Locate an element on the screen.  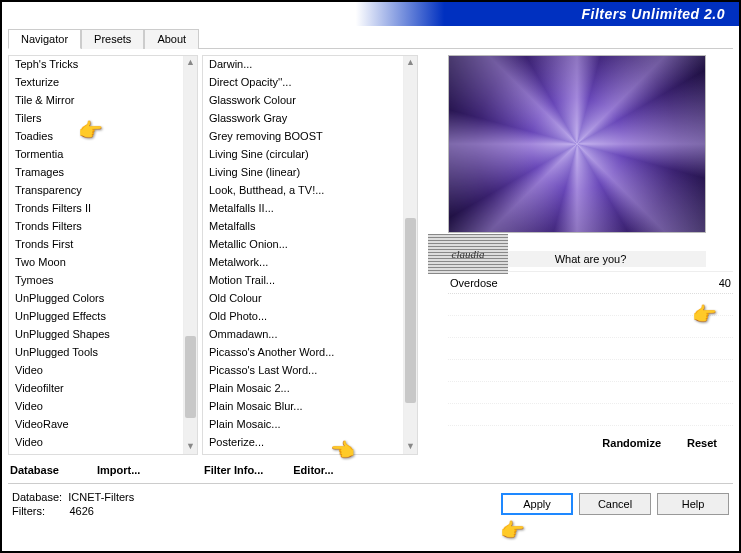
list-item: Picasso's Another Word... is located at coordinates (303, 353).